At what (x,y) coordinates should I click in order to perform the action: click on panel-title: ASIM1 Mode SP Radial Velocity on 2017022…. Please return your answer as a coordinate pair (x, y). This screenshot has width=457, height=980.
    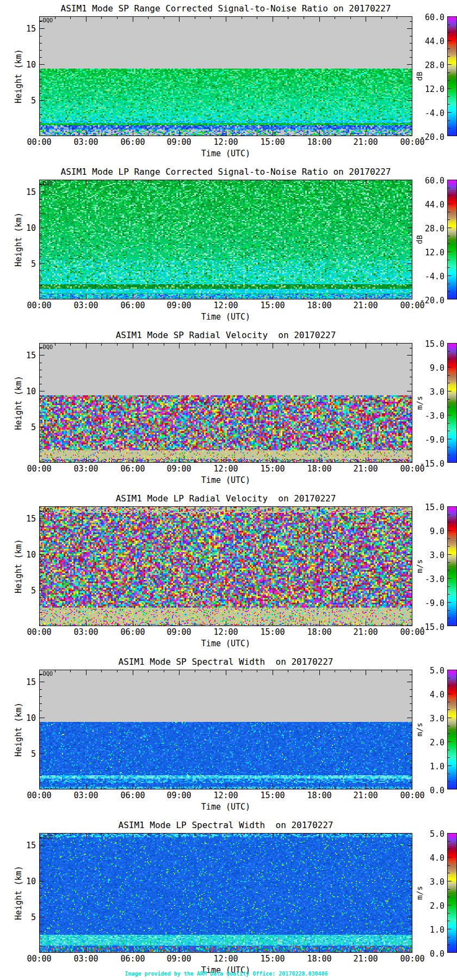
    Looking at the image, I should click on (226, 335).